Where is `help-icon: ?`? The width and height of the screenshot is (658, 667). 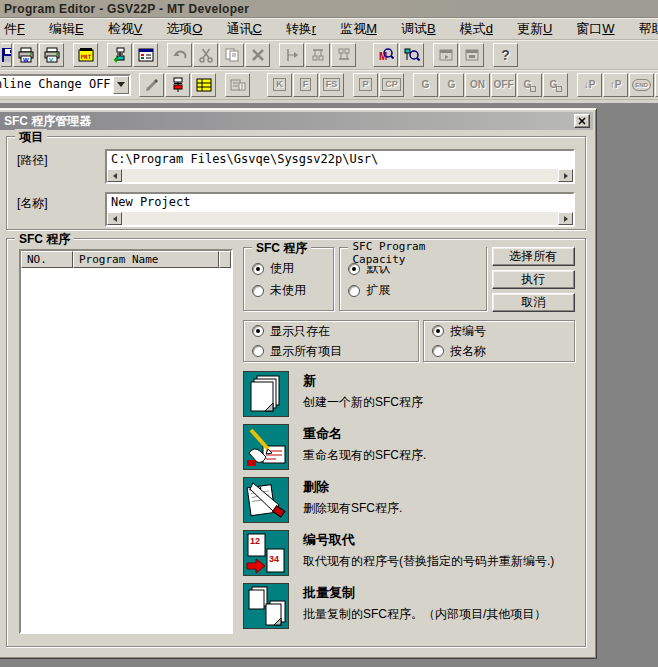
help-icon: ? is located at coordinates (506, 55).